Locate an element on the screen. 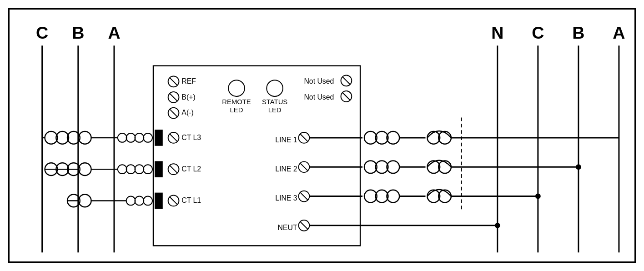  label-ct-l2: CT L2 is located at coordinates (191, 169).